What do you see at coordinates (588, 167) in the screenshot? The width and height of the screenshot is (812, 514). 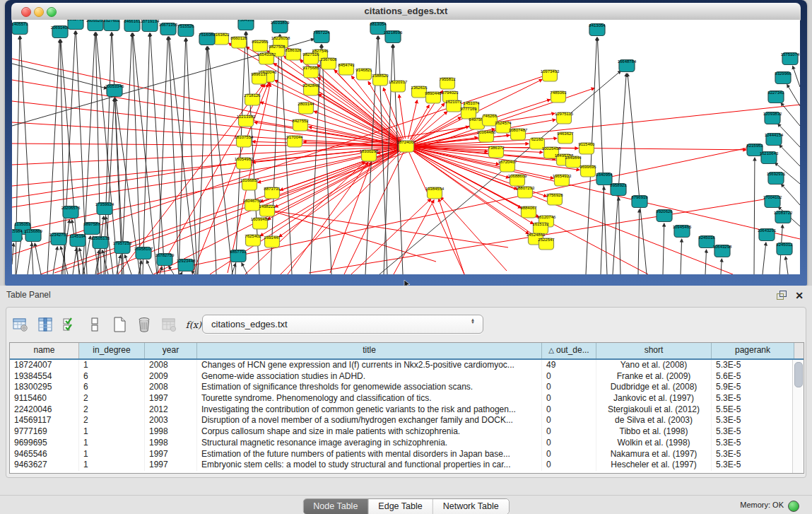 I see `node-label: 9699695` at bounding box center [588, 167].